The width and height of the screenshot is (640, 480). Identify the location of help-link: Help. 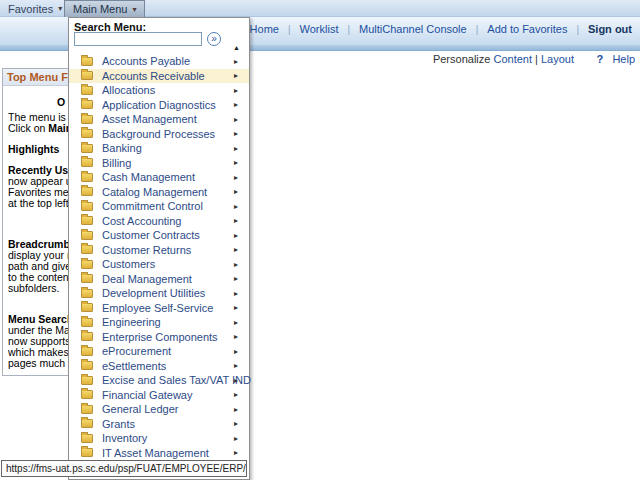
(624, 59).